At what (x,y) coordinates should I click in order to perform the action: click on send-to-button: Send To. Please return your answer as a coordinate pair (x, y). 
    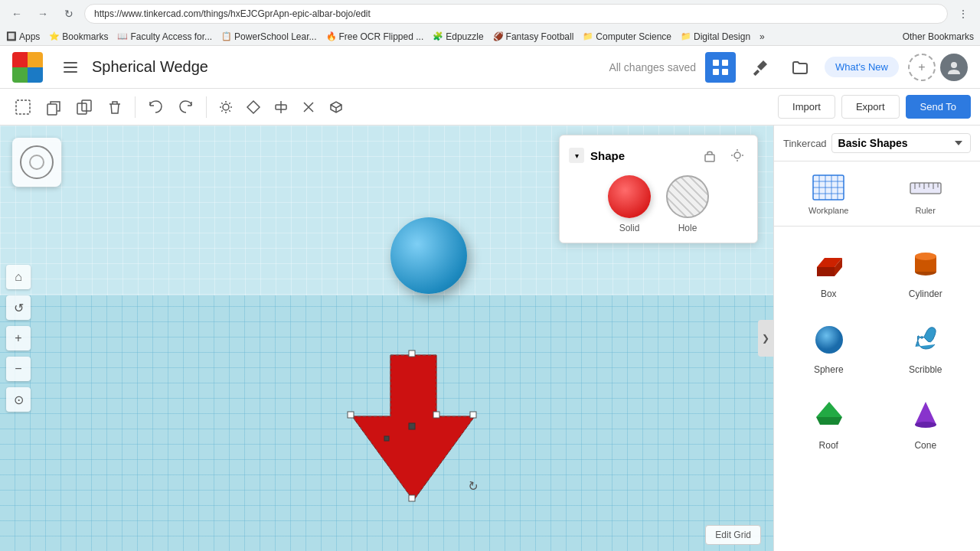
    Looking at the image, I should click on (939, 107).